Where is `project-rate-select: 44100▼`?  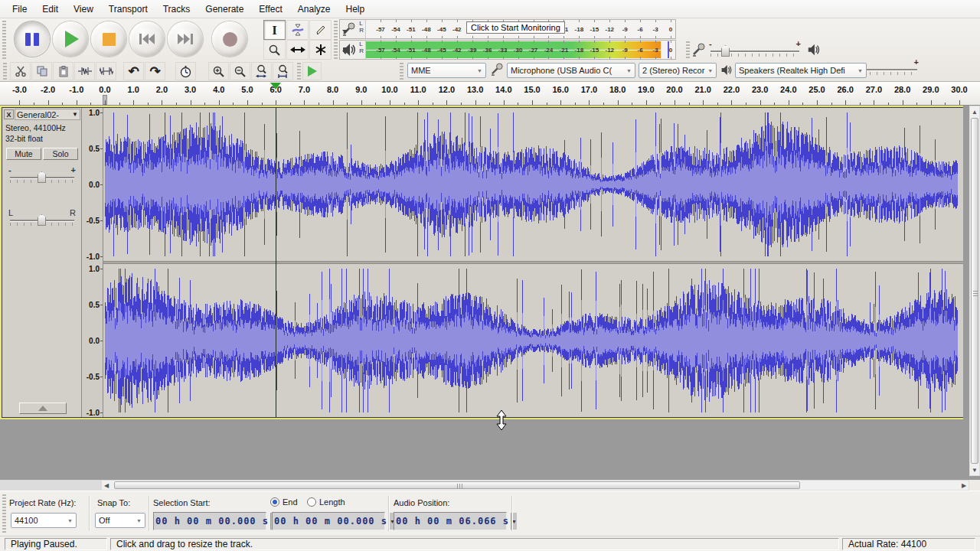 project-rate-select: 44100▼ is located at coordinates (44, 520).